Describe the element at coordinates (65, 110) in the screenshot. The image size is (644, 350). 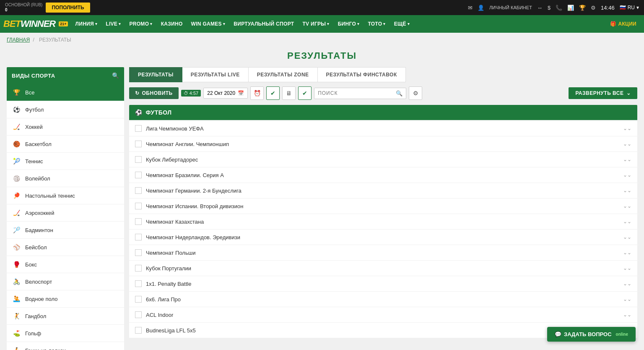
I see `sidebar-item-football: ⚽ Футбол` at that location.